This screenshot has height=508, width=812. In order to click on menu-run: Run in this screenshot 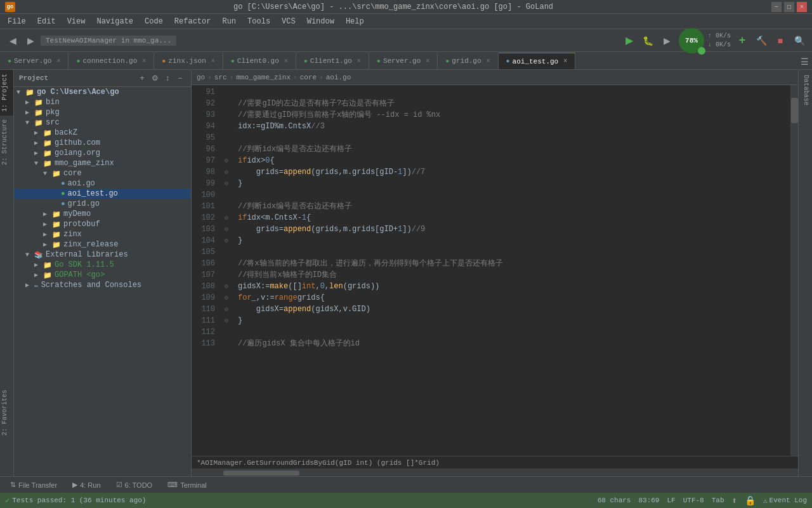, I will do `click(229, 22)`.